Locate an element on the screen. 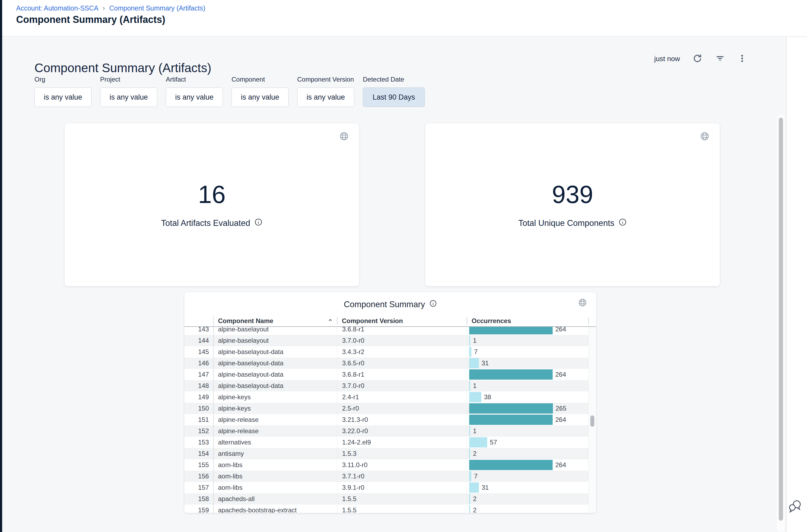 The image size is (807, 532). chat-support-icon is located at coordinates (795, 507).